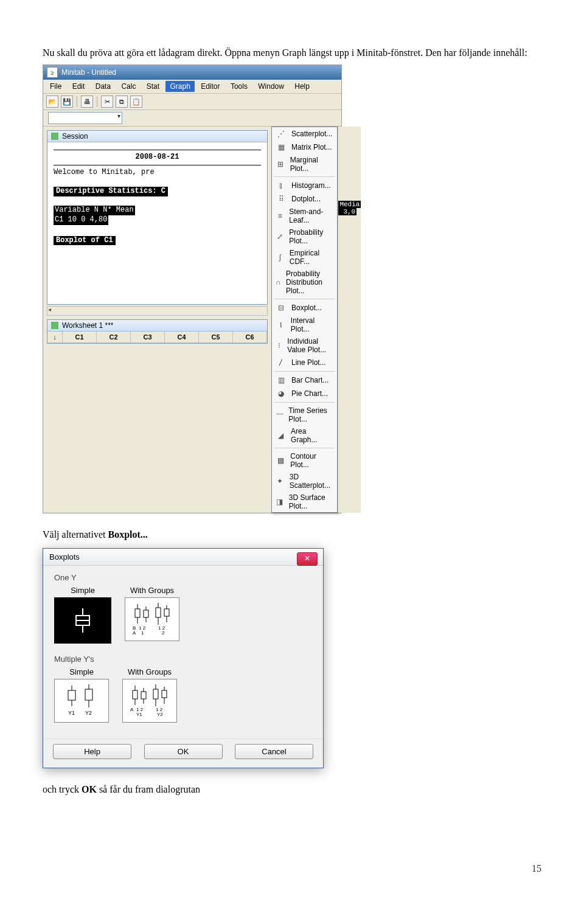 The image size is (584, 924). What do you see at coordinates (153, 86) in the screenshot?
I see `menu-stat: Stat` at bounding box center [153, 86].